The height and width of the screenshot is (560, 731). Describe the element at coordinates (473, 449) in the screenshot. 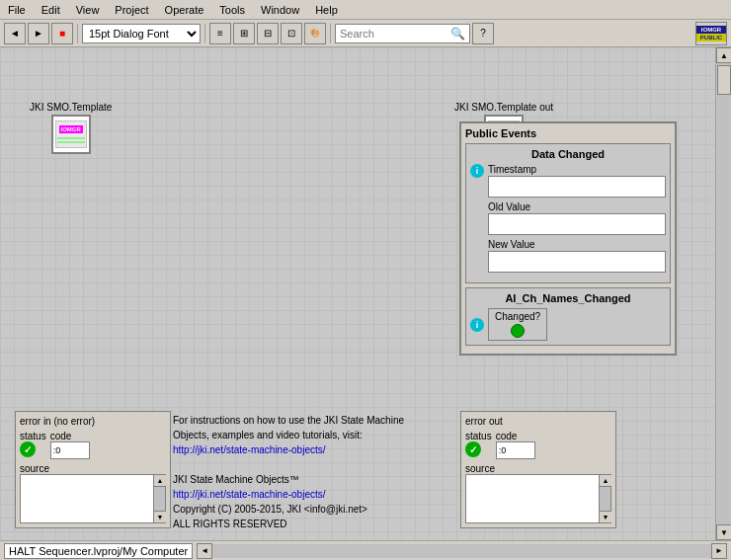

I see `error-out-check-icon: ✓` at that location.